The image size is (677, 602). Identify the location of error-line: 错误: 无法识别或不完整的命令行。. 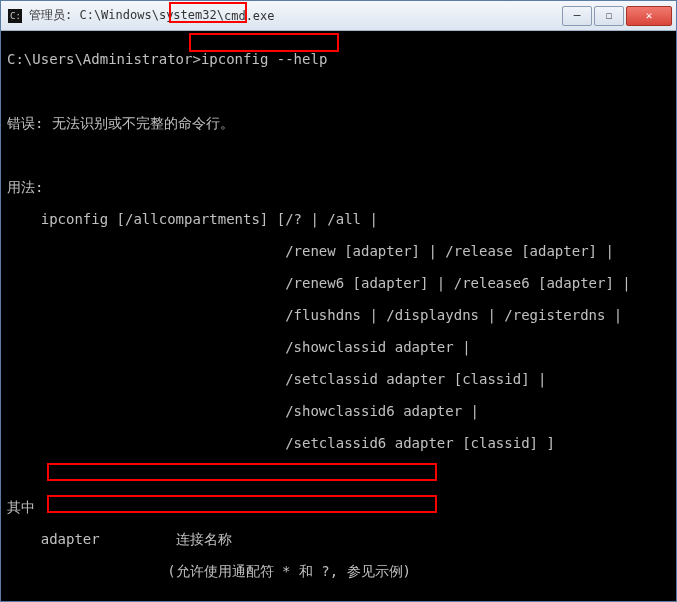
(338, 123).